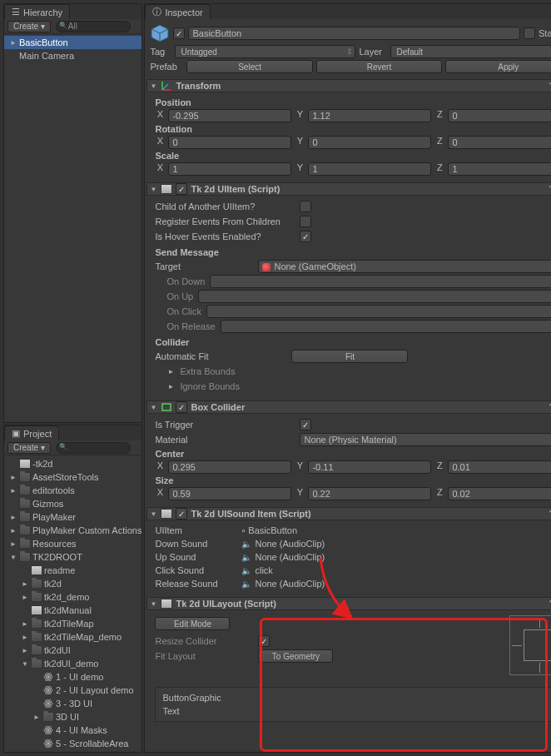 Image resolution: width=551 pixels, height=756 pixels. Describe the element at coordinates (192, 624) in the screenshot. I see `edit-mode-button: Edit Mode` at that location.